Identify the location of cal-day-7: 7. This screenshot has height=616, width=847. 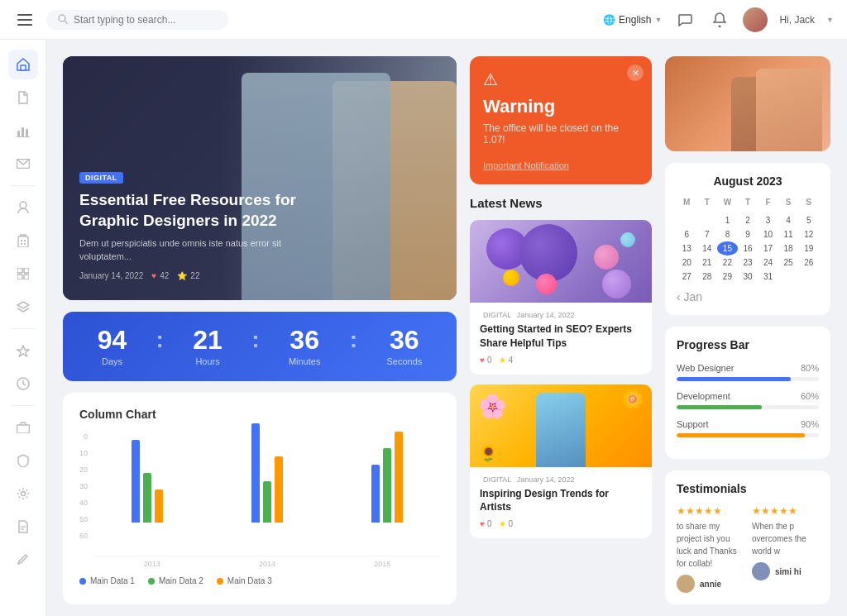
(708, 235).